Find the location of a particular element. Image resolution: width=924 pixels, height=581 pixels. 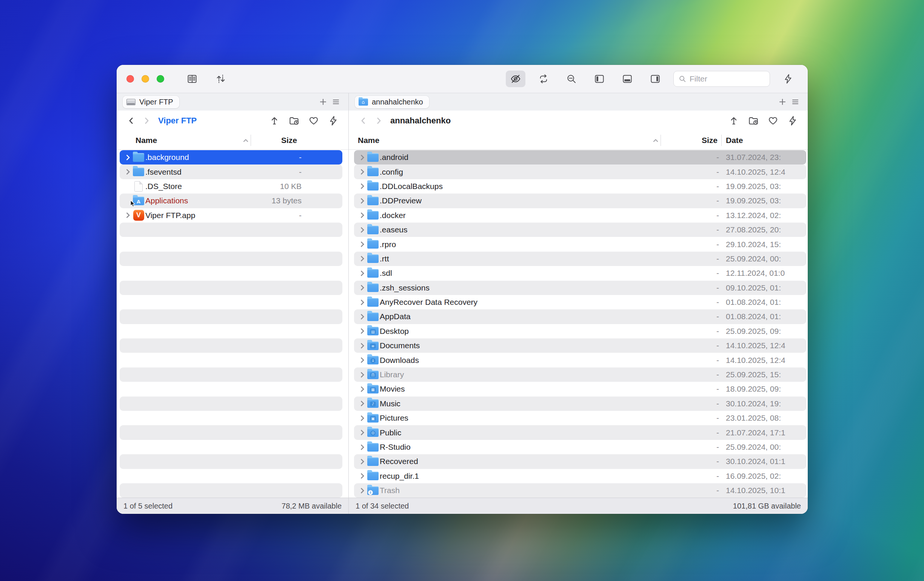

file-row--fseventsd: .fseventsd- is located at coordinates (231, 172).